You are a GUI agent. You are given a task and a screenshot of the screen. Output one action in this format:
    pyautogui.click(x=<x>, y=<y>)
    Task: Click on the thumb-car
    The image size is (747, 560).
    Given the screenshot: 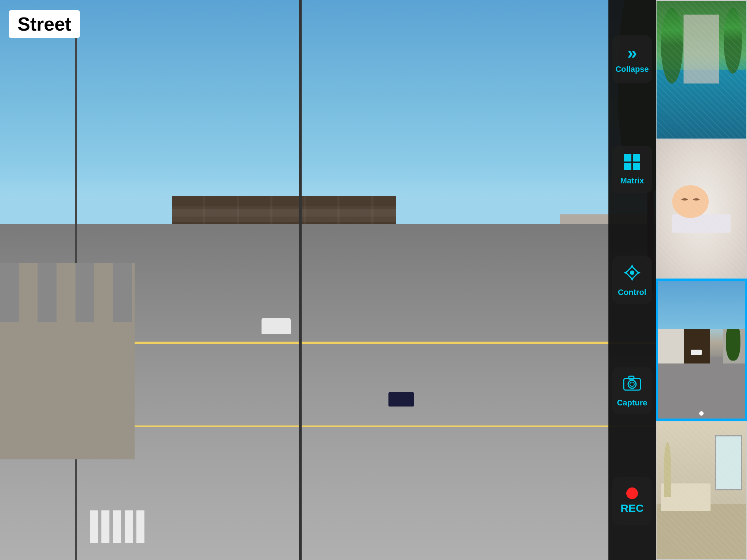 What is the action you would take?
    pyautogui.click(x=696, y=352)
    